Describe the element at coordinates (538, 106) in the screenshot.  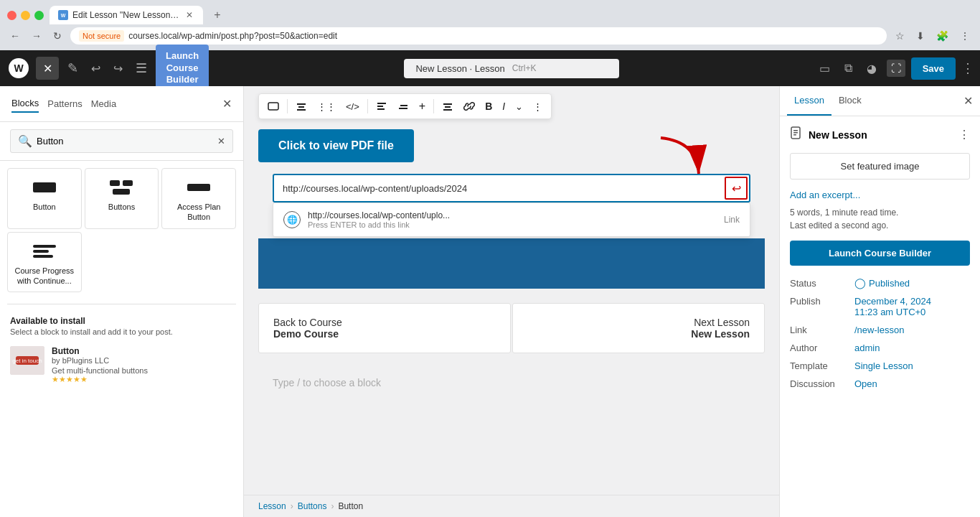
I see `more-options-block-btn: ⋮` at that location.